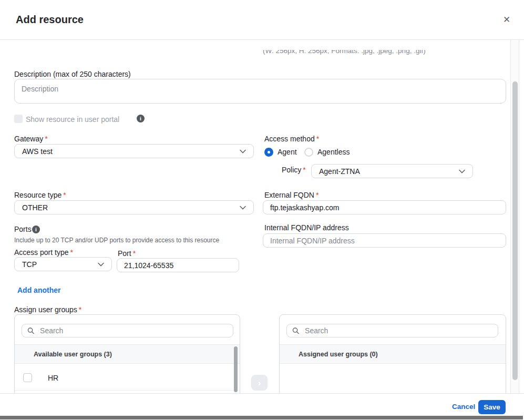 The image size is (524, 420). What do you see at coordinates (23, 229) in the screenshot?
I see `ports-label: Ports` at bounding box center [23, 229].